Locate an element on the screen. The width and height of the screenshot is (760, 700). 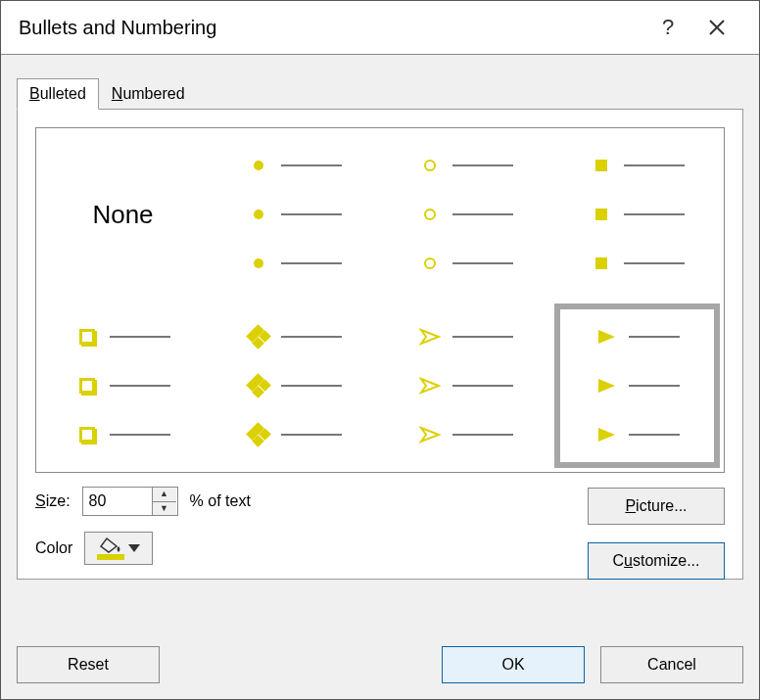
dropdown-caret-icon is located at coordinates (134, 548).